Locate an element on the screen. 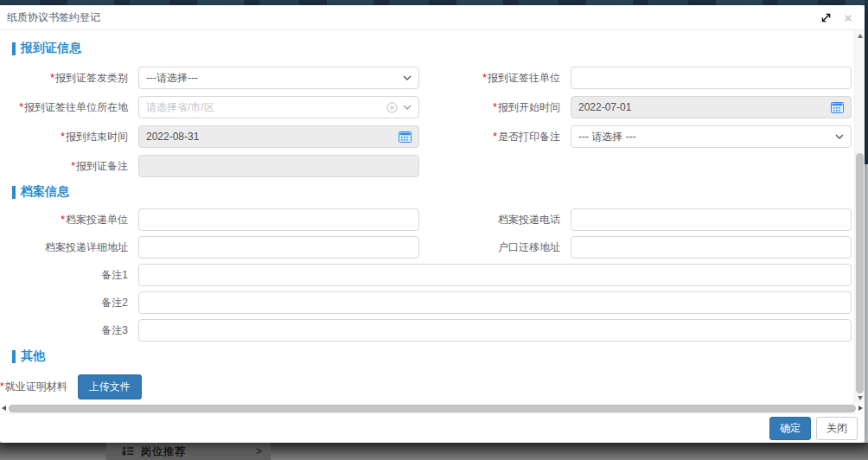  scroll-right-arrow-icon is located at coordinates (861, 408).